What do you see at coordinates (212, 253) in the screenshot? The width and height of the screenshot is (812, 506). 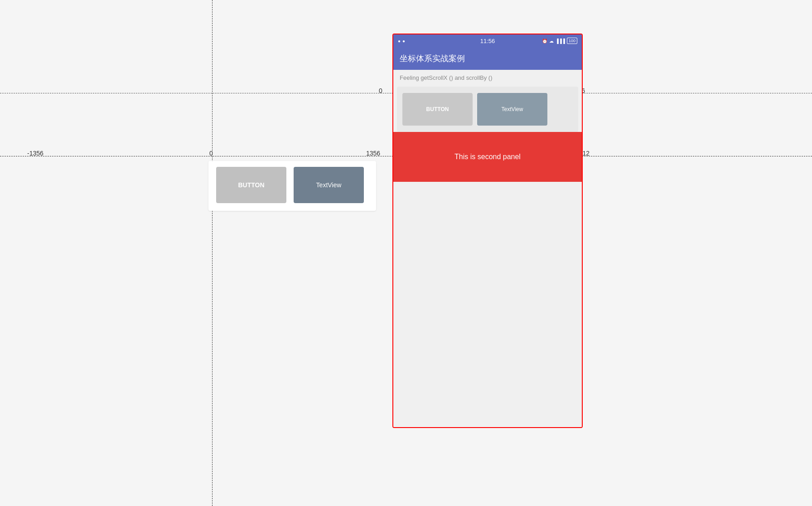 I see `vertical-axis-line` at bounding box center [212, 253].